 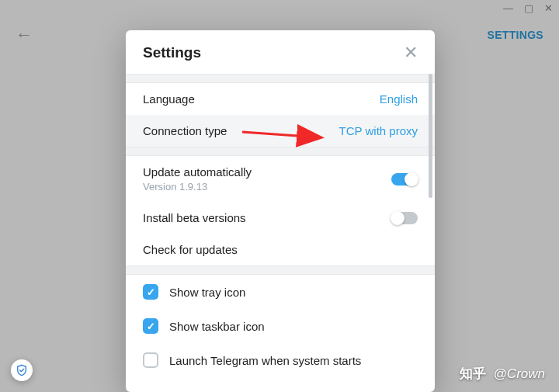 I want to click on launch-start-label: Launch Telegram when system starts, so click(x=266, y=360).